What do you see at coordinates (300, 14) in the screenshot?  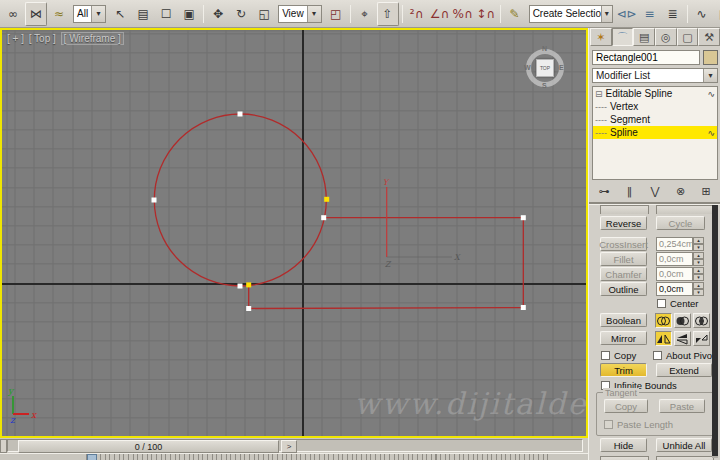 I see `reference-coordinate-dropdown: View▾` at bounding box center [300, 14].